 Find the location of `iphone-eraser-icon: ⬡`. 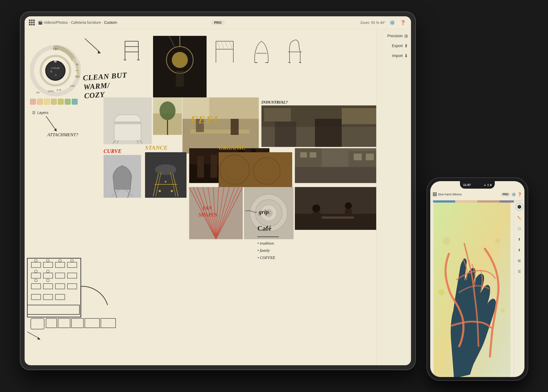

iphone-eraser-icon: ⬡ is located at coordinates (519, 229).